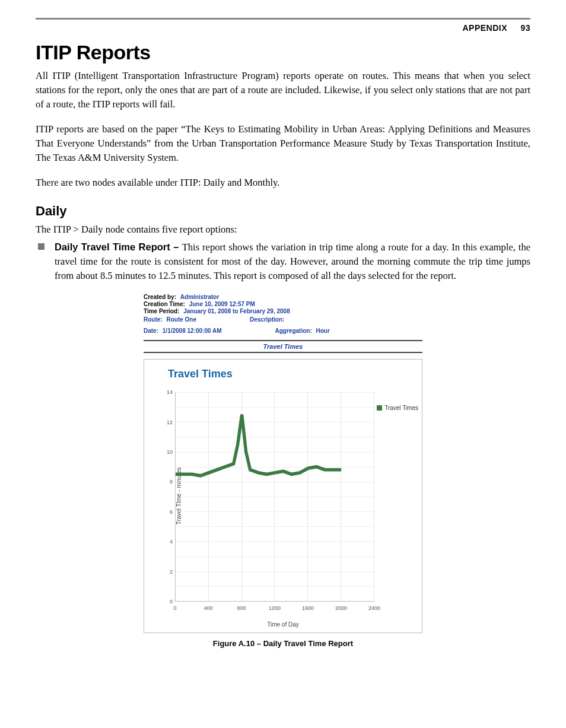 The image size is (566, 728). Describe the element at coordinates (374, 608) in the screenshot. I see `chart-x-tick: 2400` at that location.